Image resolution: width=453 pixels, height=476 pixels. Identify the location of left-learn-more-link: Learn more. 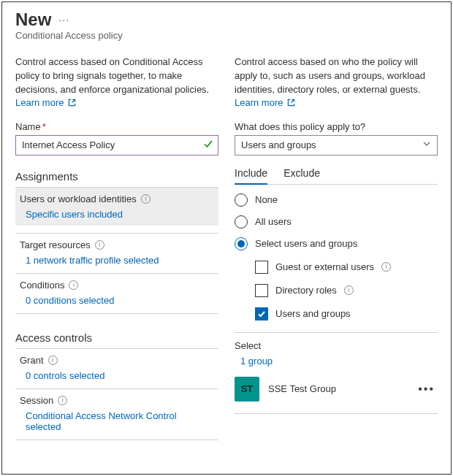
(45, 102).